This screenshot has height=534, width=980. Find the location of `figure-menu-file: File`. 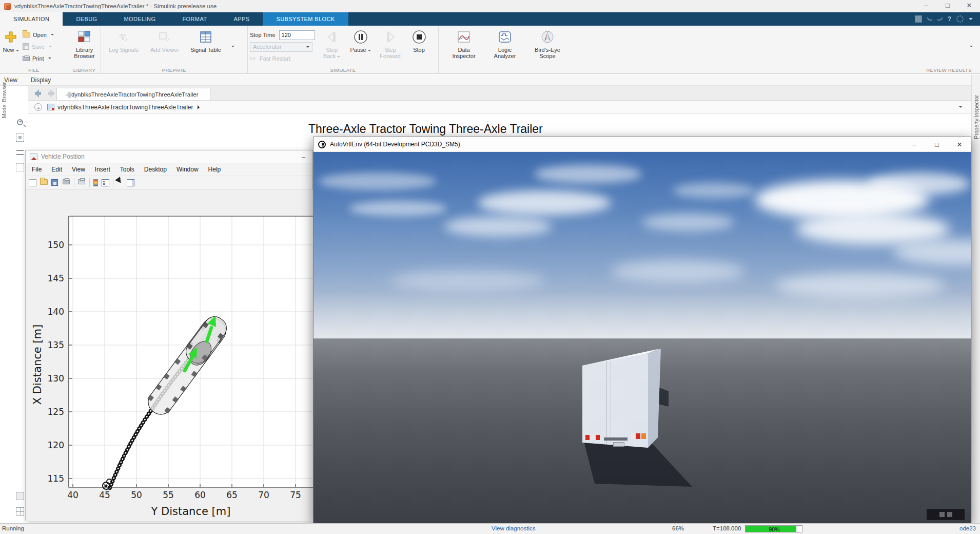

figure-menu-file: File is located at coordinates (37, 169).